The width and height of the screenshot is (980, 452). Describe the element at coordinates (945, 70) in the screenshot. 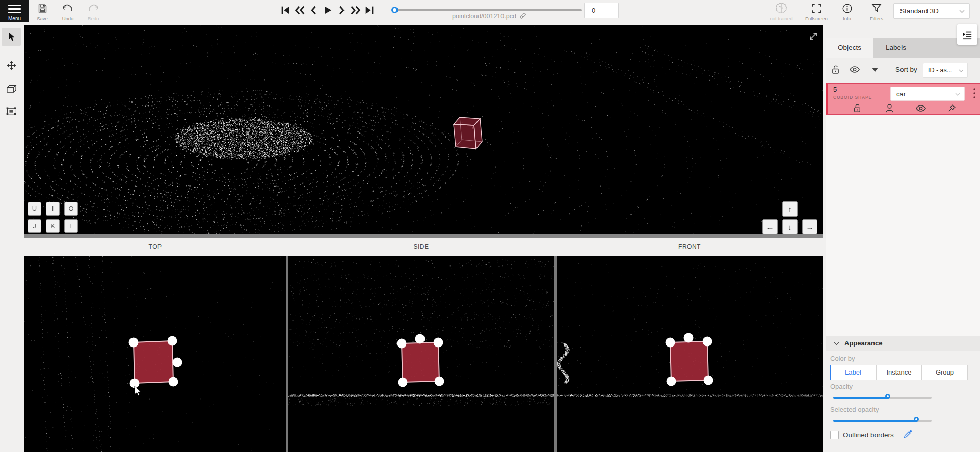

I see `sort-dropdown: ID - as...` at that location.